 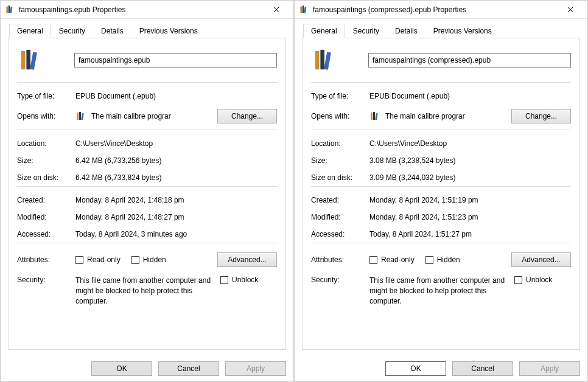 What do you see at coordinates (141, 10) in the screenshot?
I see `window-title: famouspaintings.epub Properties` at bounding box center [141, 10].